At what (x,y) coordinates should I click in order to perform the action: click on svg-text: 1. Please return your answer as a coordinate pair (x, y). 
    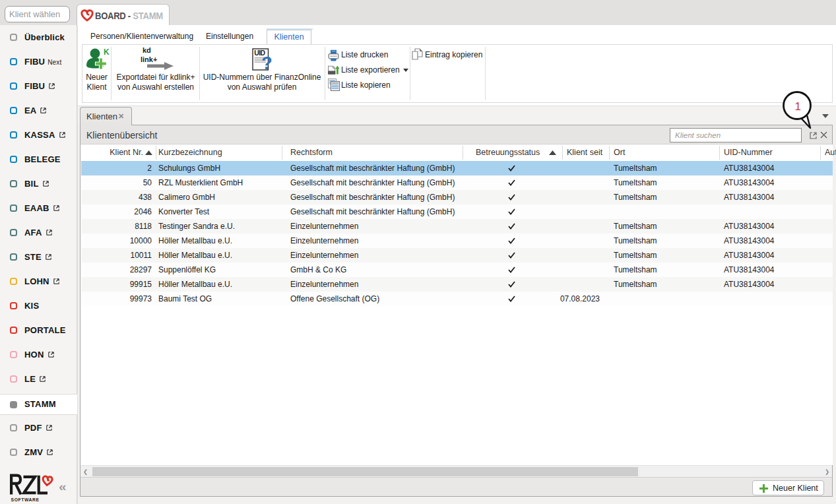
    Looking at the image, I should click on (798, 107).